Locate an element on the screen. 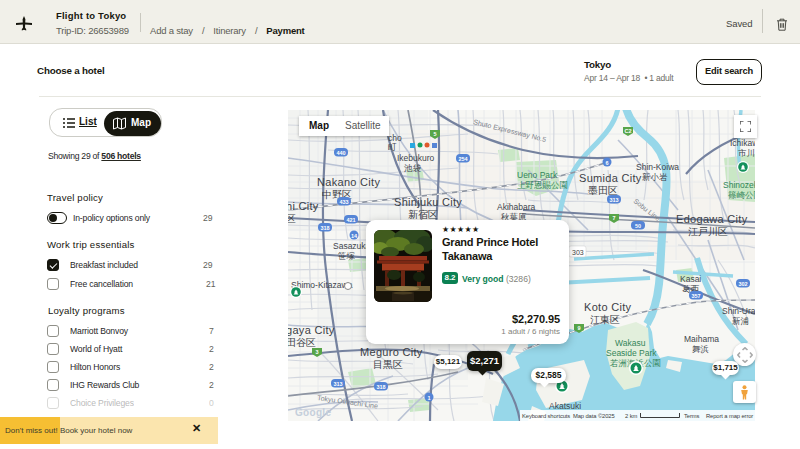  svg-text: Nakano City is located at coordinates (348, 182).